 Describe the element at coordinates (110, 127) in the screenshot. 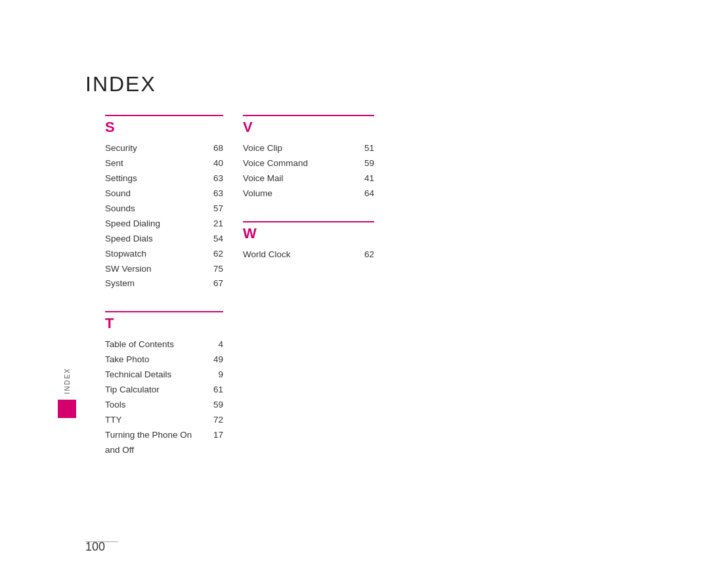

I see `section-s-letter: S` at that location.